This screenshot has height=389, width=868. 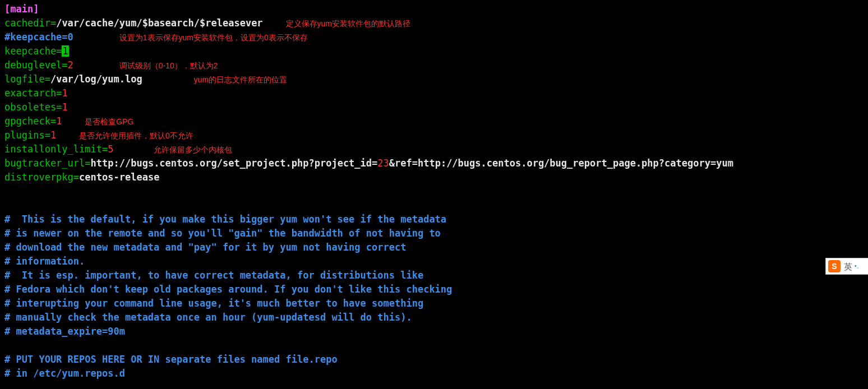 I want to click on val-bugtracker-pre: http://bugs.centos.org/set_project.php?p…, so click(x=234, y=163).